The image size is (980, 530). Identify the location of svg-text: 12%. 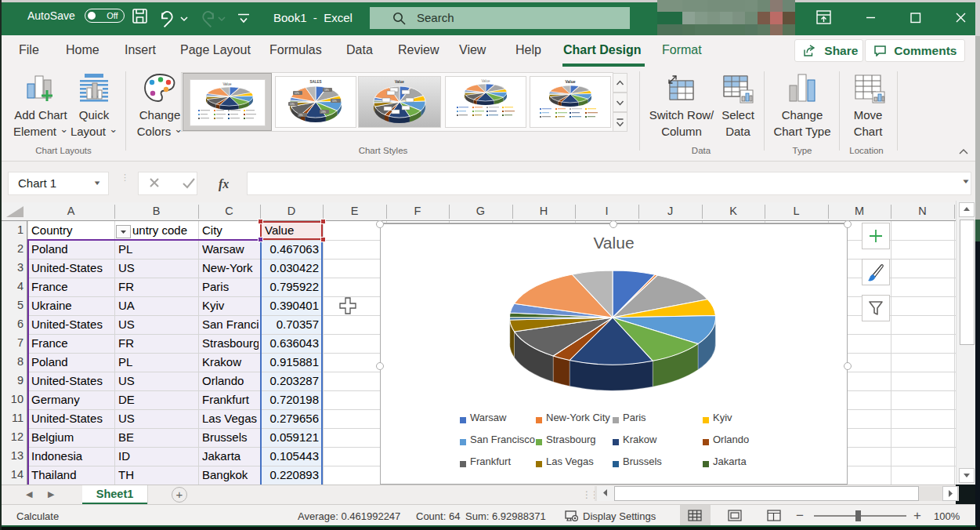
(297, 93).